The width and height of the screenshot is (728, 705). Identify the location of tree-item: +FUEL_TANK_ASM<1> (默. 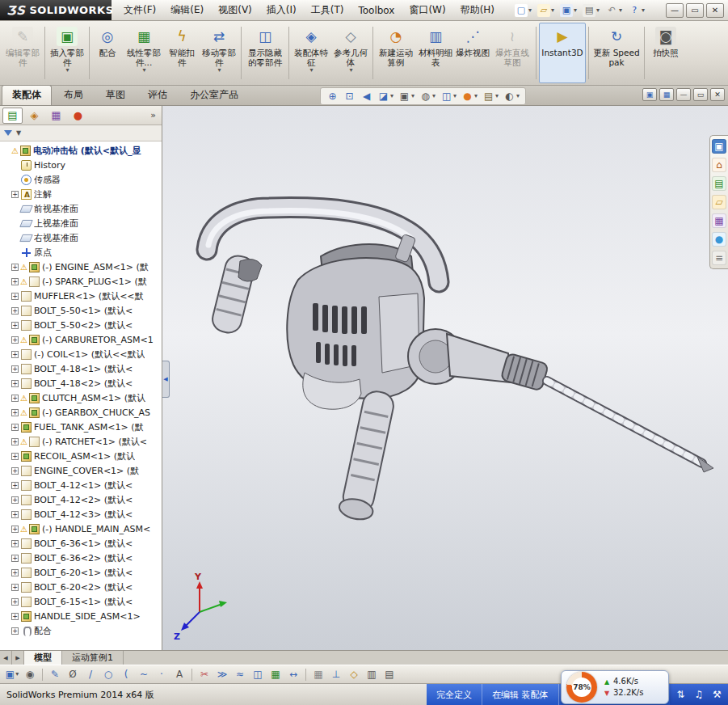
(81, 427).